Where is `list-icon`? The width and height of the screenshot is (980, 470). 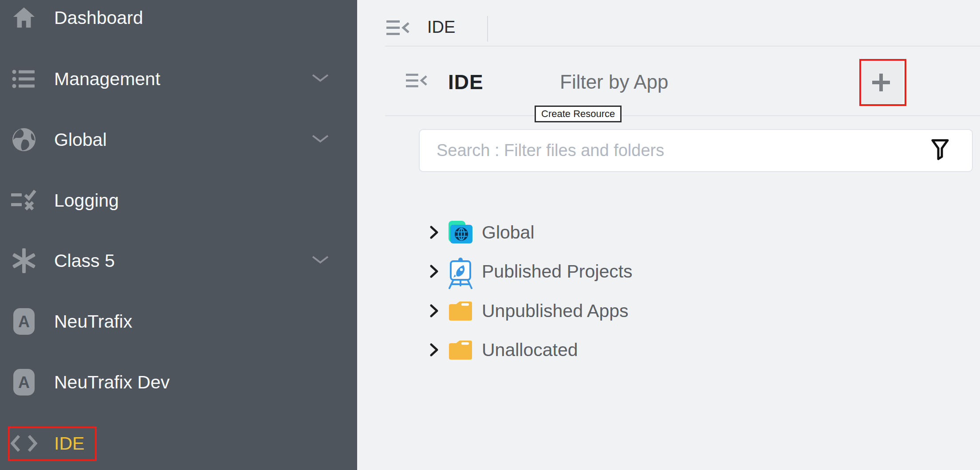 list-icon is located at coordinates (24, 79).